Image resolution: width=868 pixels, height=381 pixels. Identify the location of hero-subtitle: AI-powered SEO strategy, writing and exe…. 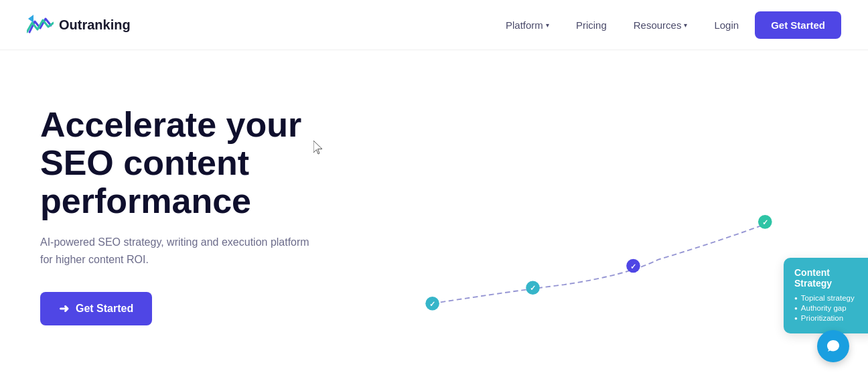
(181, 250).